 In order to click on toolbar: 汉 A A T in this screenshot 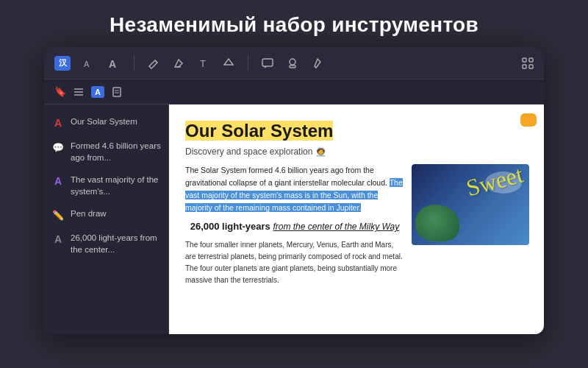, I will do `click(294, 63)`.